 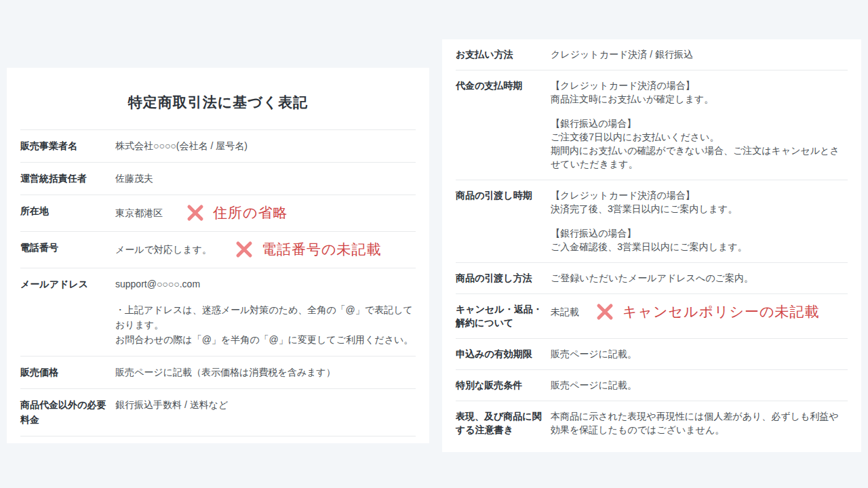 I want to click on row-value: 販売ページに記載（表示価格は消費税を含みます）, so click(x=266, y=372).